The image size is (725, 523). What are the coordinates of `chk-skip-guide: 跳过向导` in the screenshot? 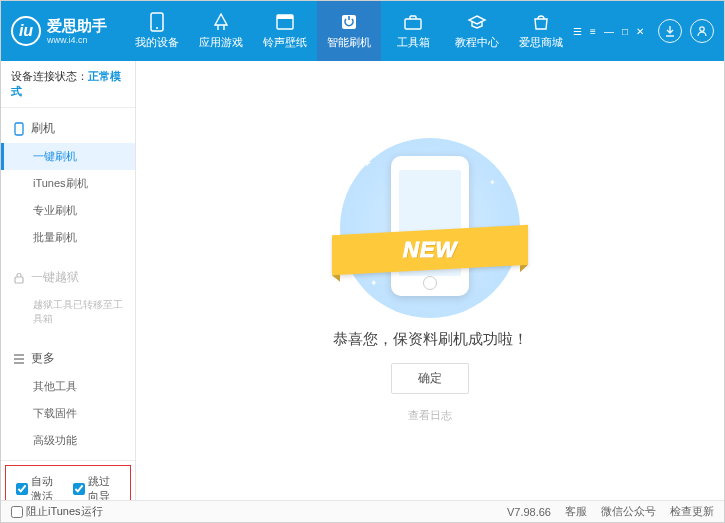 It's located at (96, 487).